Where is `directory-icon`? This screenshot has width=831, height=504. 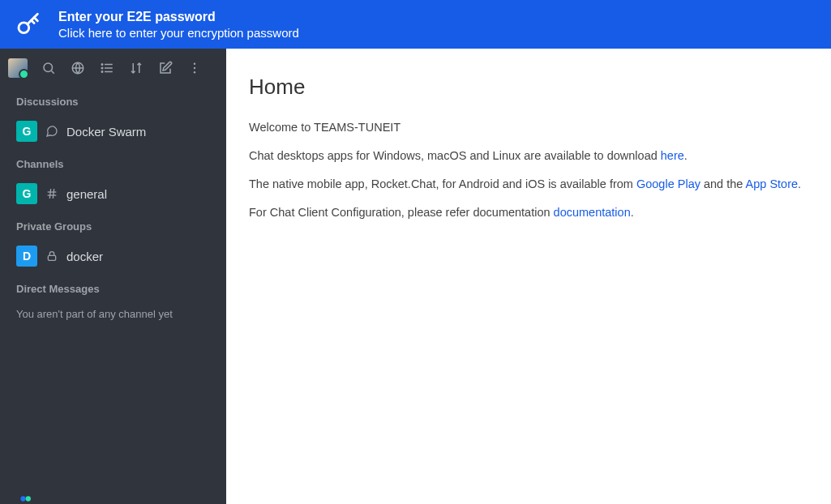
directory-icon is located at coordinates (78, 68).